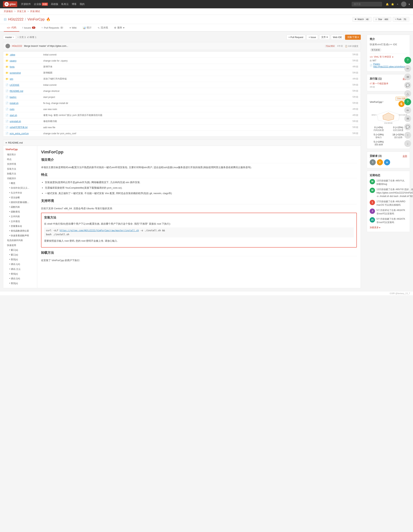  What do you see at coordinates (387, 4) in the screenshot?
I see `bell-icon: 🔔` at bounding box center [387, 4].